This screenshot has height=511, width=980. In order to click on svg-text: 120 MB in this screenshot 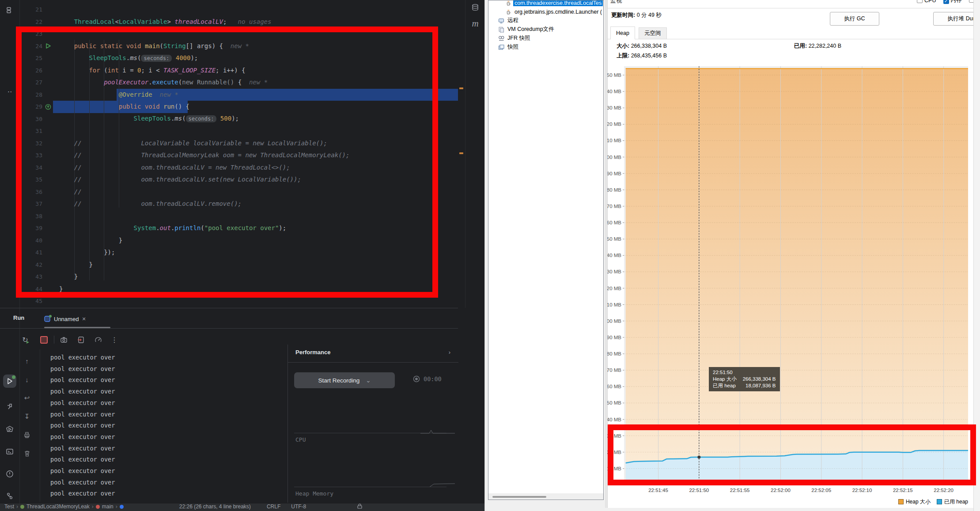, I will do `click(614, 288)`.